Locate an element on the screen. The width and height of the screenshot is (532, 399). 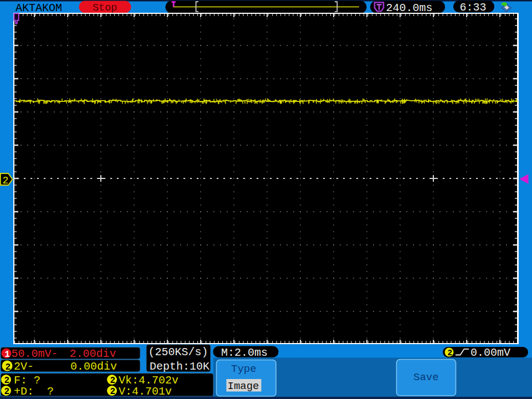
svg-text: 0.00div is located at coordinates (94, 367).